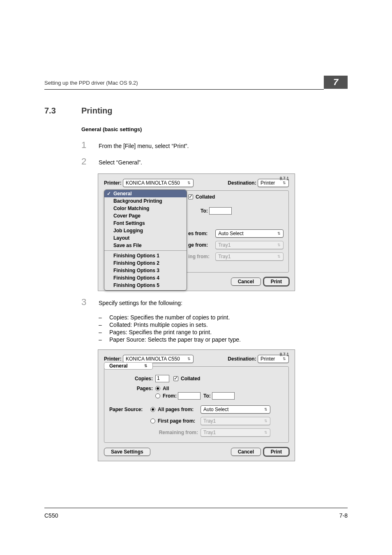 The image size is (392, 555). Describe the element at coordinates (224, 245) in the screenshot. I see `tray1-value-a: Tray1` at that location.